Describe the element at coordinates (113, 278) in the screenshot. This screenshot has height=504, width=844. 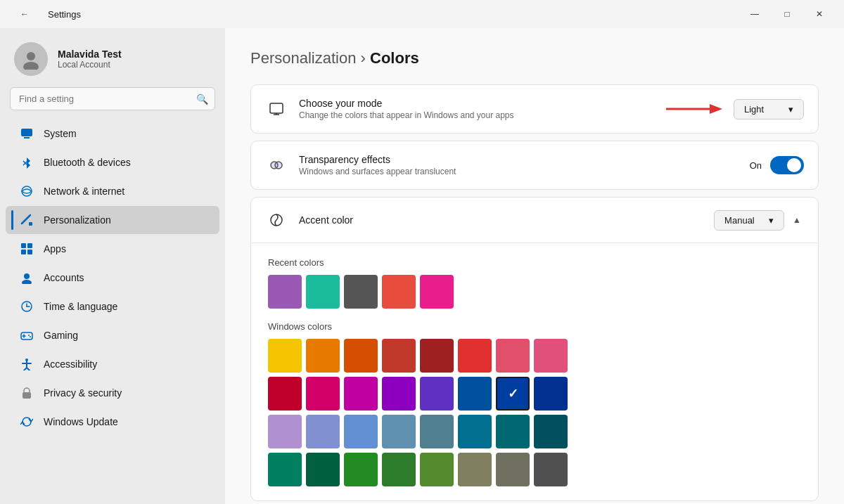
I see `sidebar-item-accounts: Accounts` at that location.